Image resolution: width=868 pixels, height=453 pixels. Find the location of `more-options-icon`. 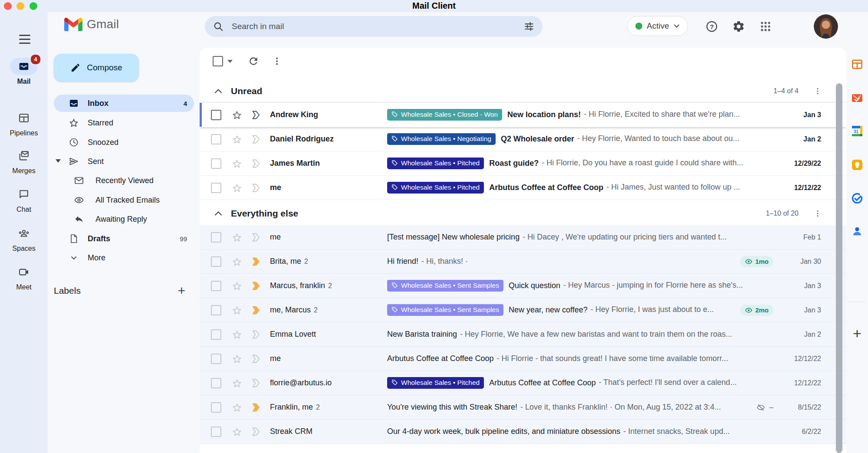

more-options-icon is located at coordinates (277, 61).